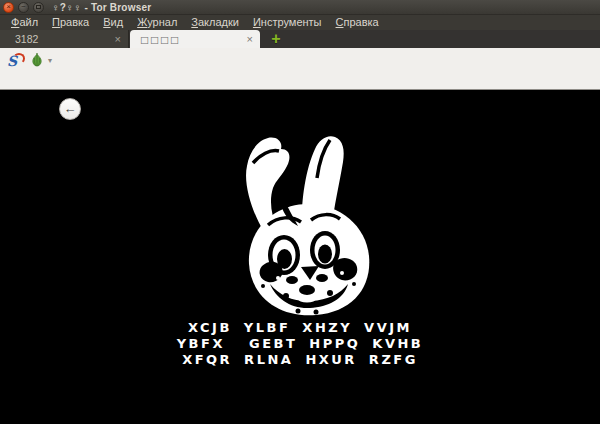 Image resolution: width=600 pixels, height=424 pixels. I want to click on cipher-line-2: YBFX GEBT HPPQ KVHB, so click(300, 344).